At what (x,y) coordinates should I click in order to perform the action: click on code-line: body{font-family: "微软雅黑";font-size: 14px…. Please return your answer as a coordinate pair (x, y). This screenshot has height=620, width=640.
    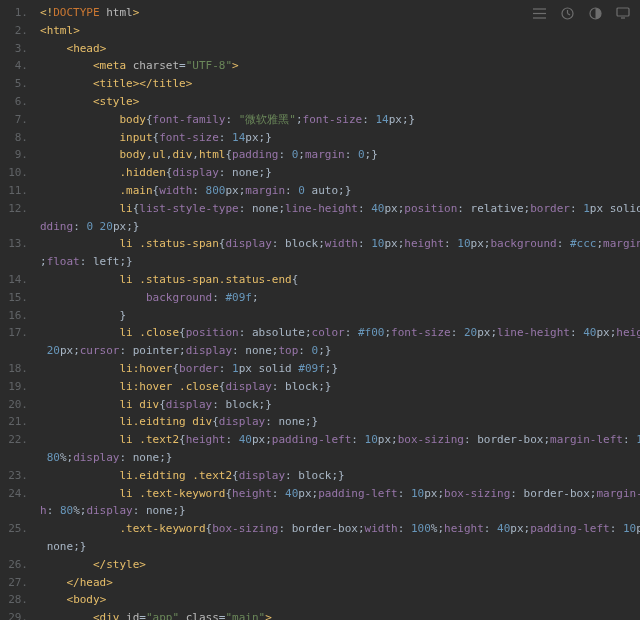
    Looking at the image, I should click on (340, 120).